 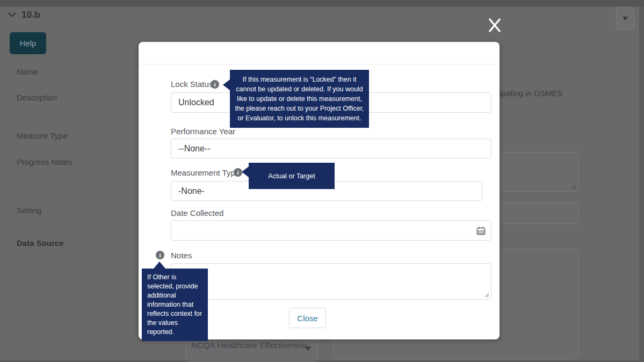 I want to click on calendar-icon, so click(x=481, y=231).